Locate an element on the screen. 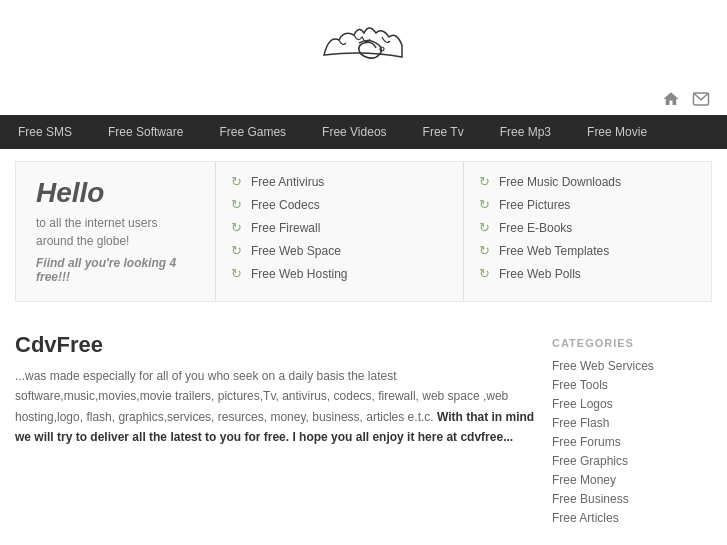 This screenshot has height=545, width=727. link-ebooks: ↻ Free E-Books is located at coordinates (588, 228).